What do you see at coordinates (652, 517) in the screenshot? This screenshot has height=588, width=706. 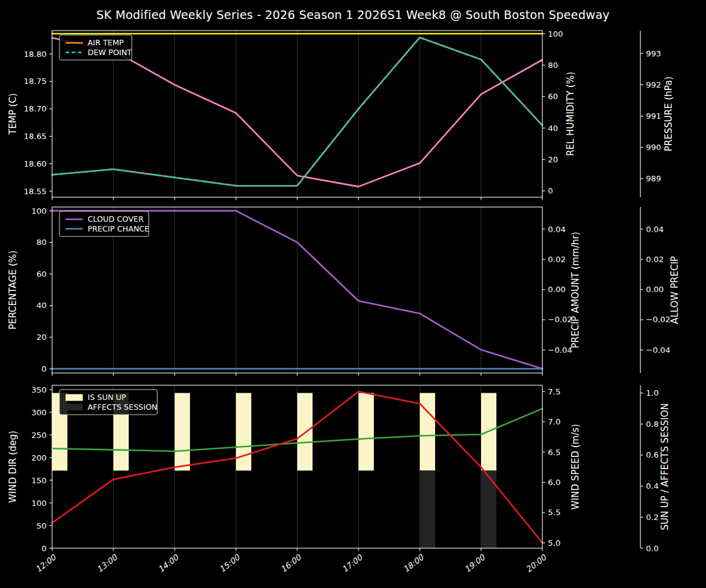 I see `y-tick-label: 0.2` at bounding box center [652, 517].